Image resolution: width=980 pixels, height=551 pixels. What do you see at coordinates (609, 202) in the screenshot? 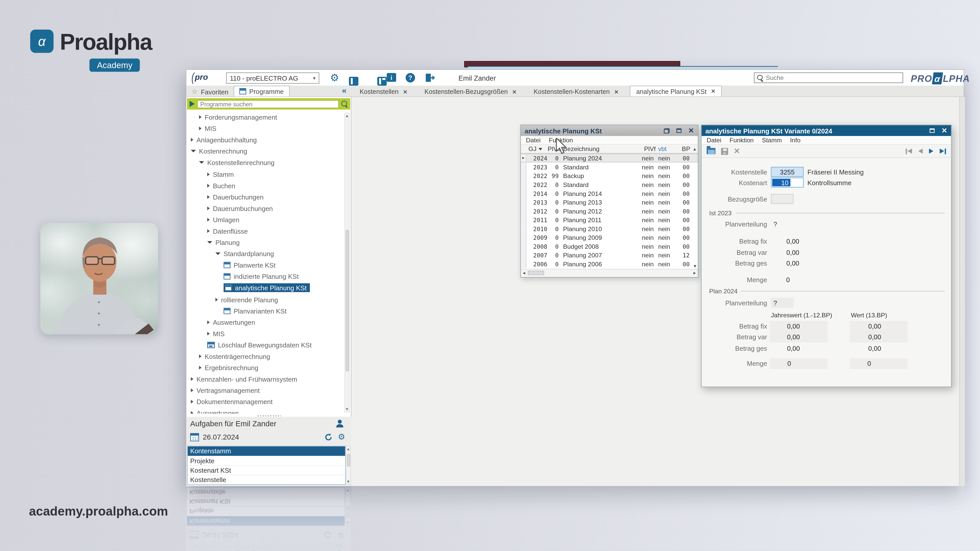
I see `grid-row: 20130Planung 2013neinnein00` at bounding box center [609, 202].